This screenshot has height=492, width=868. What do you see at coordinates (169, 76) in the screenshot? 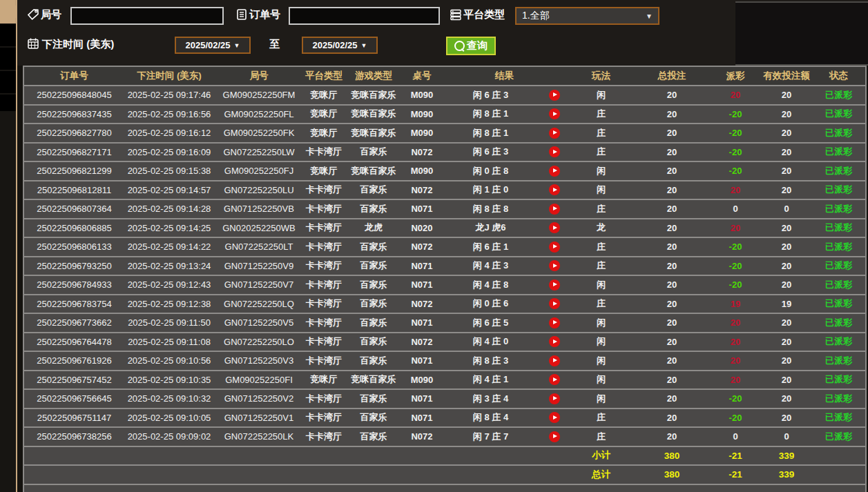
I see `col-header-bet-time: 下注时间 (美东)` at bounding box center [169, 76].